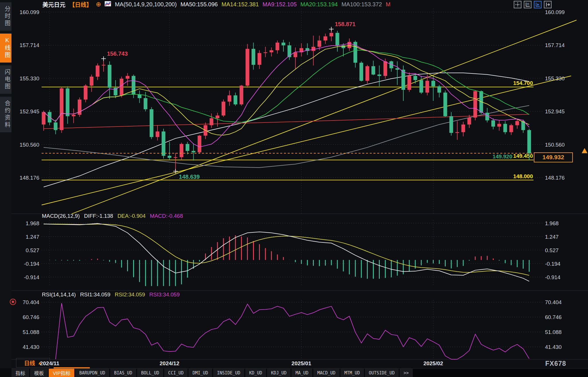 The width and height of the screenshot is (588, 377). Describe the element at coordinates (523, 176) in the screenshot. I see `level-label-148.000: 148.000` at that location.